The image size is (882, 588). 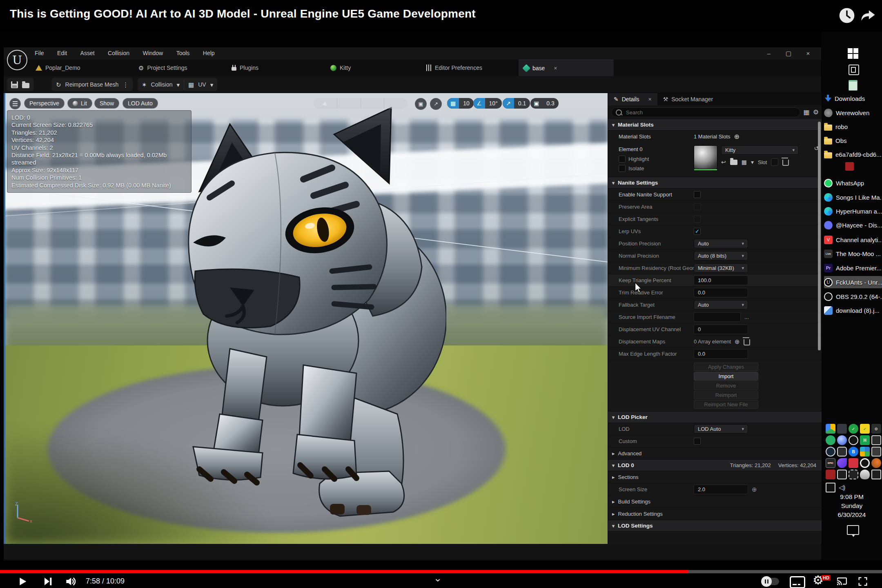 I want to click on cast-icon, so click(x=842, y=581).